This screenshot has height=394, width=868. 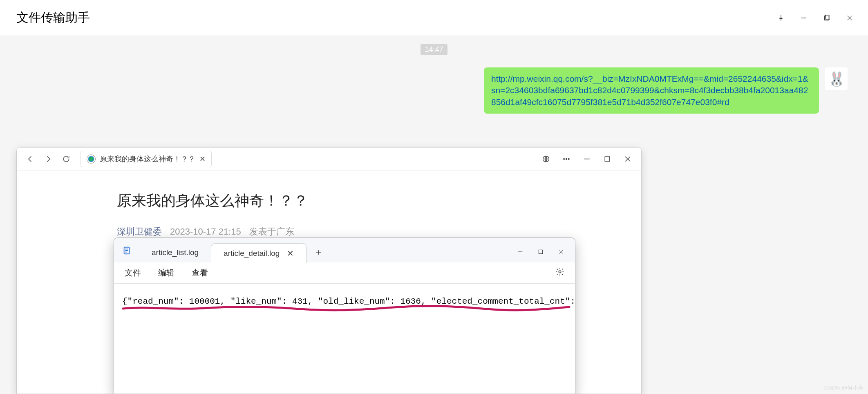 I want to click on browser-close-icon, so click(x=628, y=159).